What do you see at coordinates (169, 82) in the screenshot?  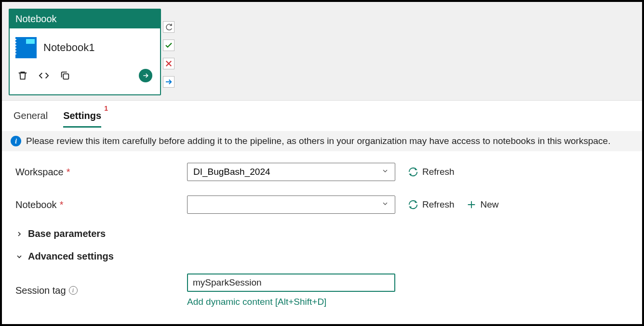 I see `arrow-right-icon` at bounding box center [169, 82].